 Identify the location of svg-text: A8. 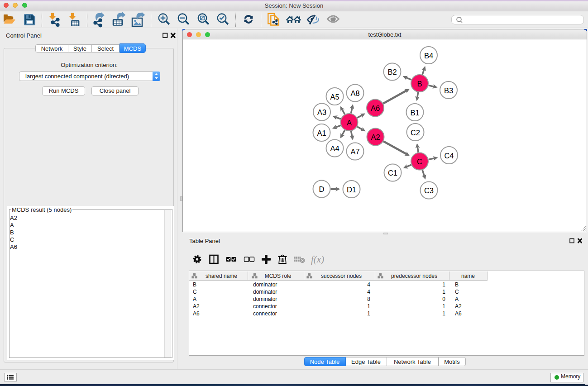
(355, 93).